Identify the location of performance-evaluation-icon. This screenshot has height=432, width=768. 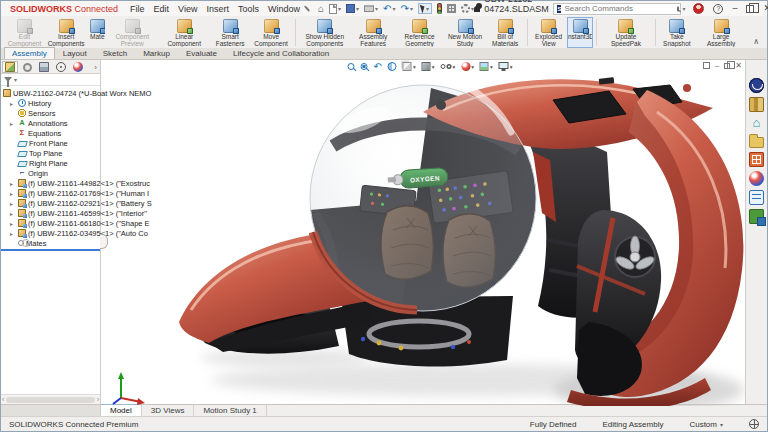
(440, 8).